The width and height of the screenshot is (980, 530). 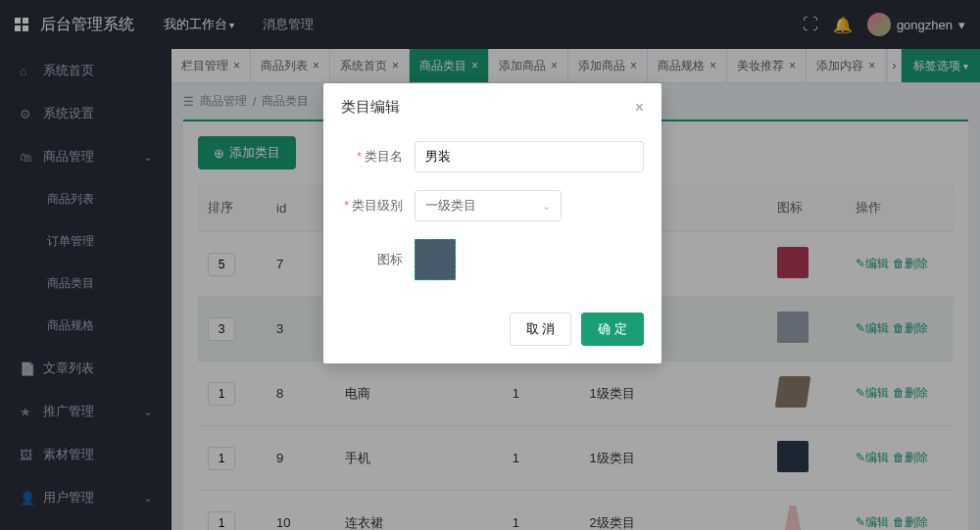 I want to click on label-name: *类目名, so click(x=378, y=157).